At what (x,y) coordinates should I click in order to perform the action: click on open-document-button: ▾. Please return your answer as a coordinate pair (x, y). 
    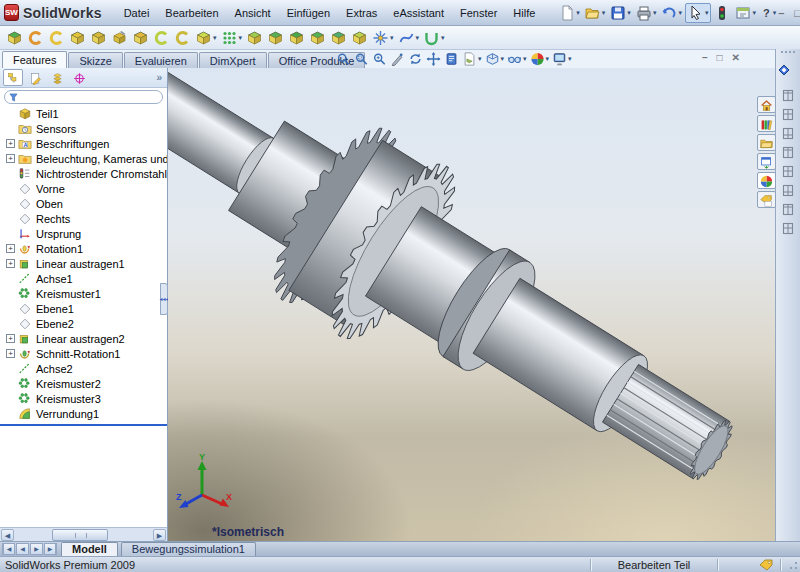
    Looking at the image, I should click on (596, 13).